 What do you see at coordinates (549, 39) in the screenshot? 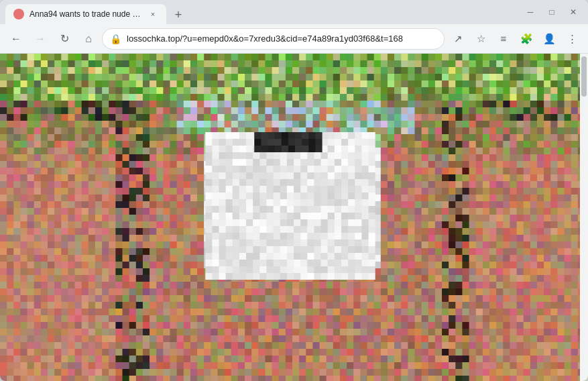
I see `profile-button: 👤` at bounding box center [549, 39].